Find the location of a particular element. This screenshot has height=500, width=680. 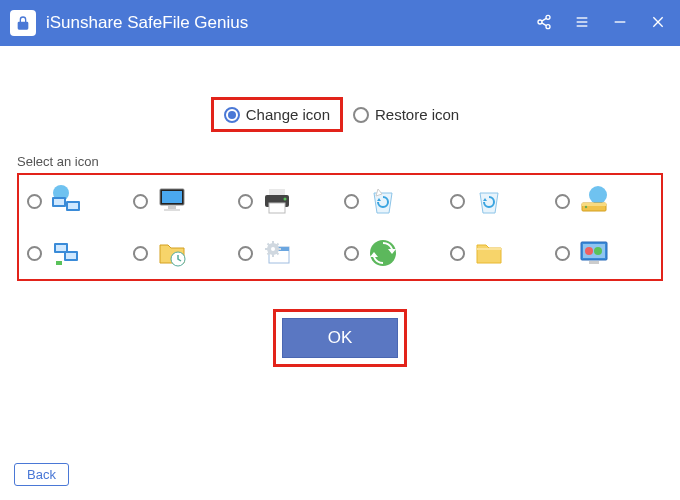

select-icon-label: Select an icon is located at coordinates (340, 162).